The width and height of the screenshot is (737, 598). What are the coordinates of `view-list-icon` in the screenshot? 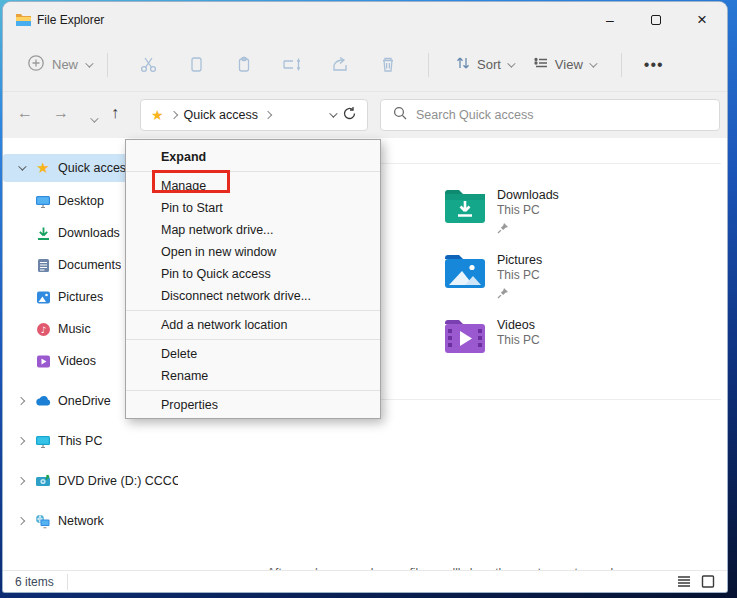 It's located at (541, 64).